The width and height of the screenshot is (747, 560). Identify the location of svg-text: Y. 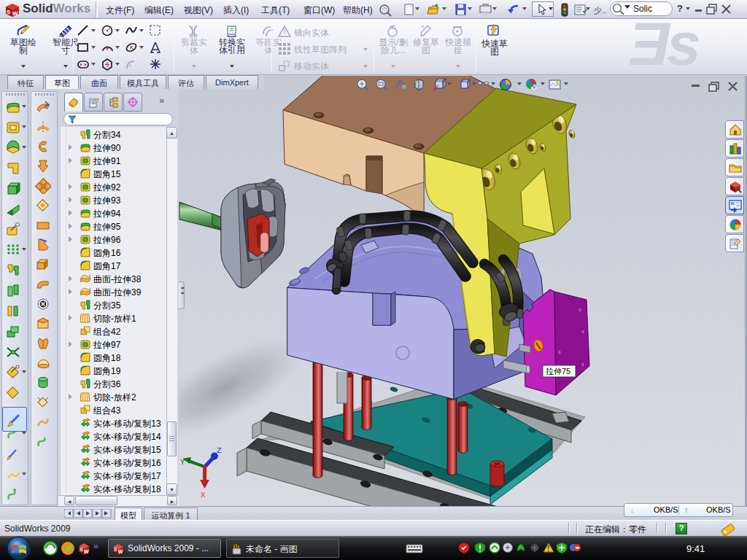
(182, 462).